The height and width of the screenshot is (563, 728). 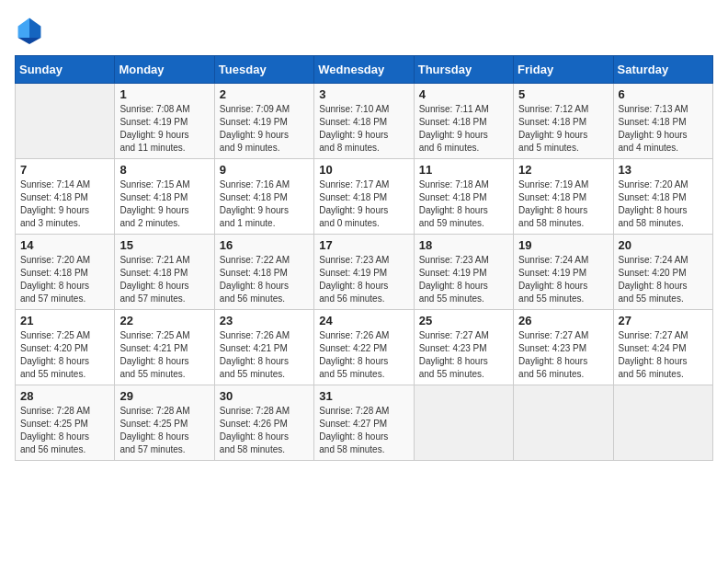 What do you see at coordinates (165, 423) in the screenshot?
I see `calendar-cell: 29Sunrise: 7:28 AM Sunset: 4:25 PM Dayli…` at bounding box center [165, 423].